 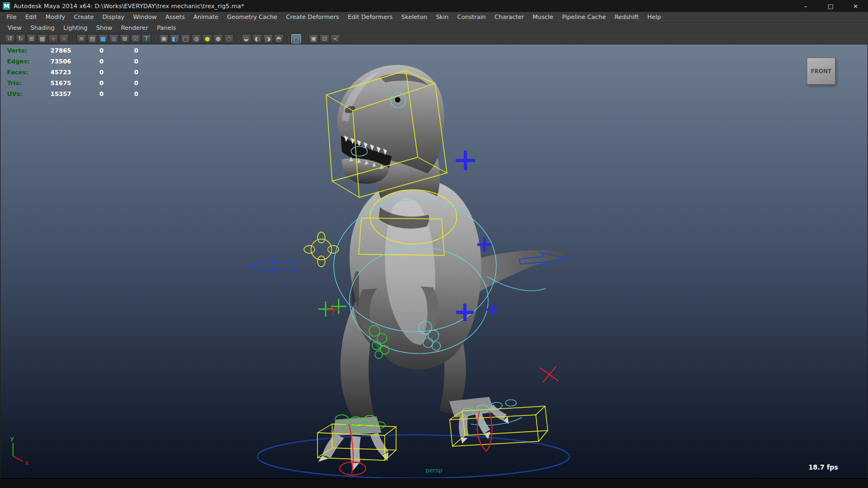 I want to click on render-flag-dark-icon: ■, so click(x=114, y=39).